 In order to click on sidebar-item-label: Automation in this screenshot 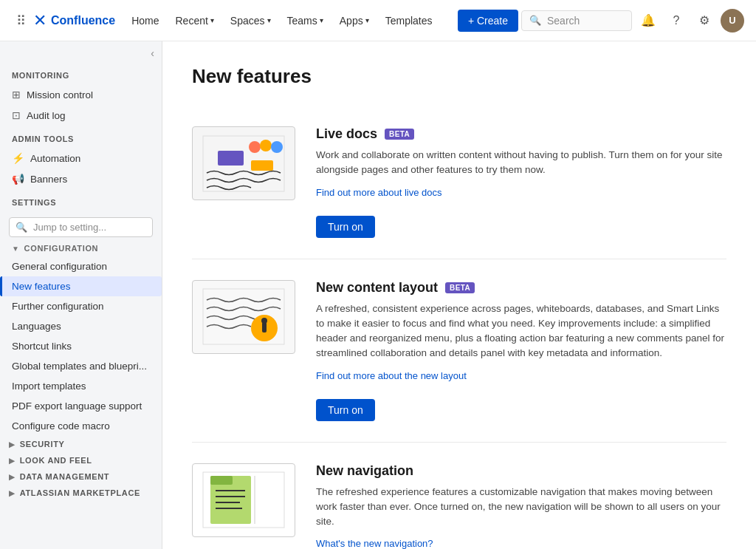, I will do `click(55, 158)`.